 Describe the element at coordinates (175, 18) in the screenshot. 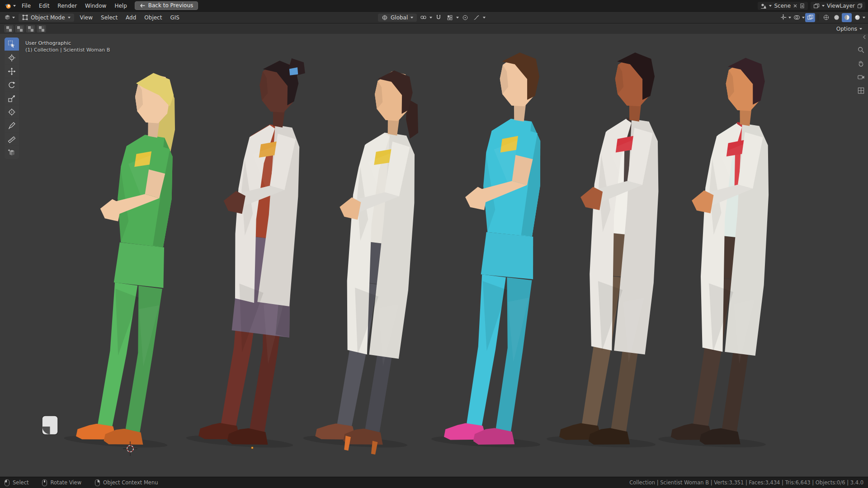

I see `header-menu-gis: GIS` at that location.